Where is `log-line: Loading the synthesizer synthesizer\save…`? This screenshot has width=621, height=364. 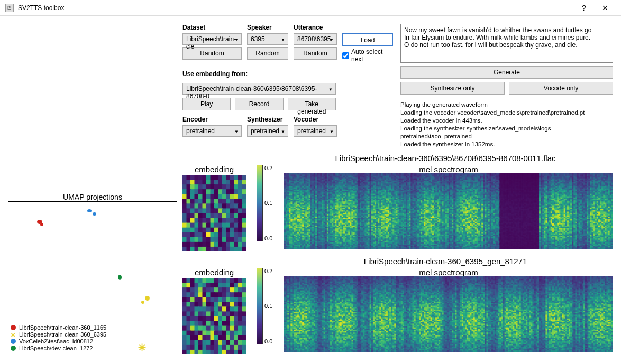
log-line: Loading the synthesizer synthesizer\save… is located at coordinates (507, 133).